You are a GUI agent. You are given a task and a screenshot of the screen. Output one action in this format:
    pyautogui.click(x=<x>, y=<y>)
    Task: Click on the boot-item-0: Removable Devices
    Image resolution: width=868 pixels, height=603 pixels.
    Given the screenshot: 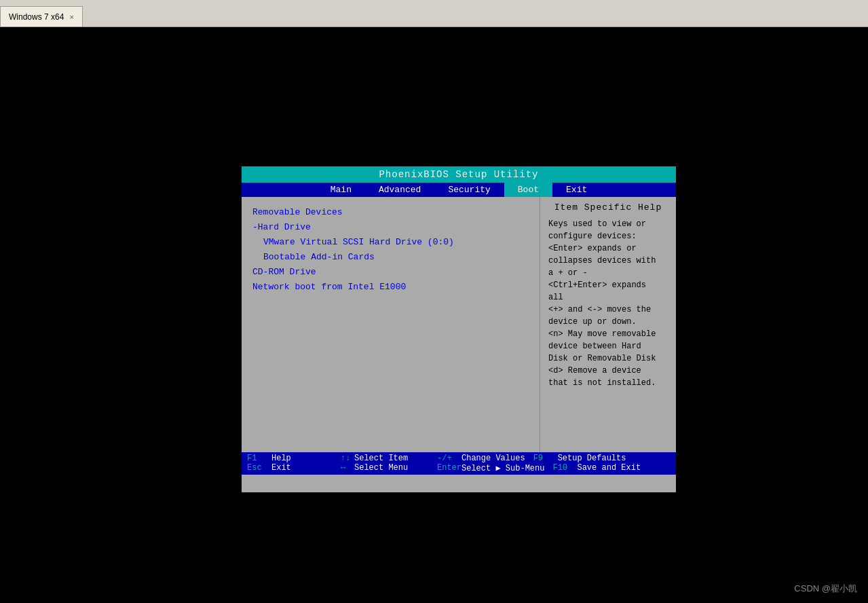 What is the action you would take?
    pyautogui.click(x=391, y=213)
    